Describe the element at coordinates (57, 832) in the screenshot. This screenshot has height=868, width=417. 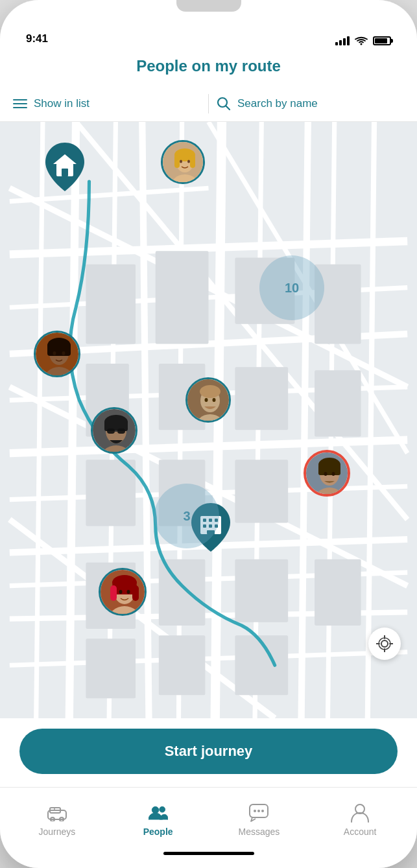
I see `journeys-label: Journeys` at that location.